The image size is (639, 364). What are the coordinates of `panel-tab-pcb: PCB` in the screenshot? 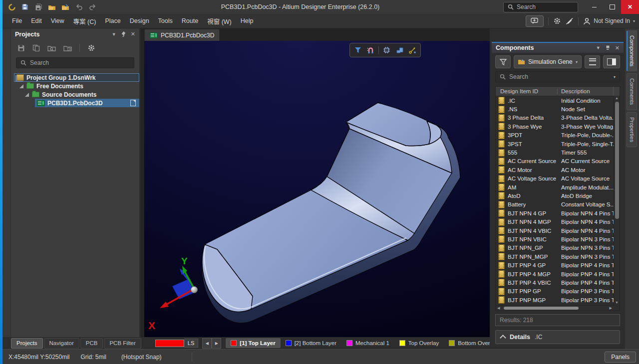 It's located at (92, 343).